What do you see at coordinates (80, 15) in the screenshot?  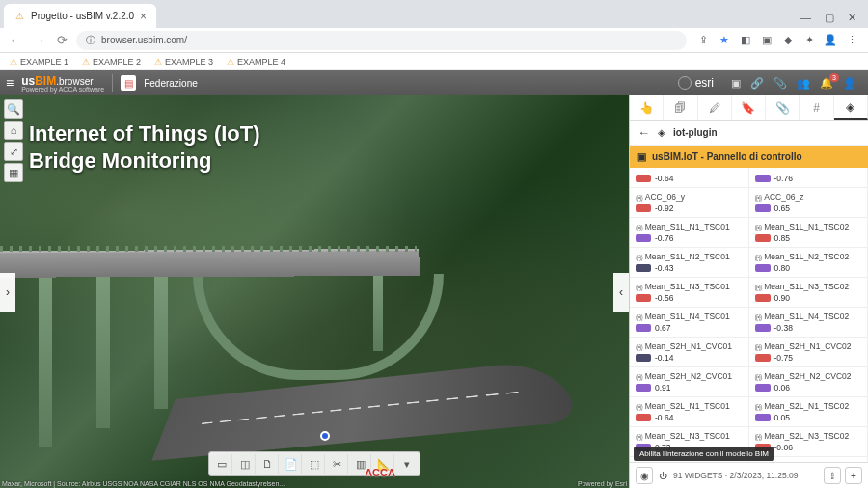 I see `browser-tab: ⚠ Progetto - usBIM v.2.2.0 ×` at bounding box center [80, 15].